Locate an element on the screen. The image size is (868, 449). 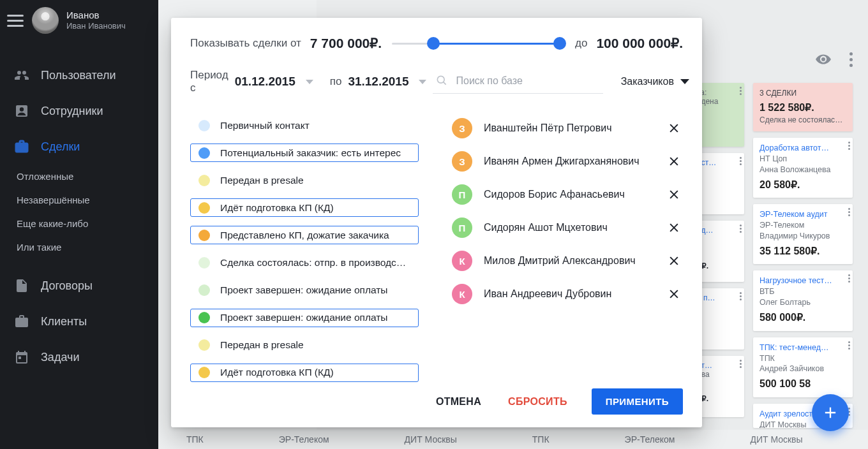
person-avatar: З is located at coordinates (462, 161).